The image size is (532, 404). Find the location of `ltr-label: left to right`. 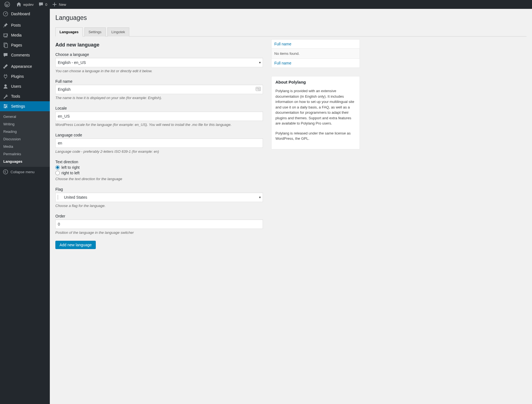

ltr-label: left to right is located at coordinates (70, 167).